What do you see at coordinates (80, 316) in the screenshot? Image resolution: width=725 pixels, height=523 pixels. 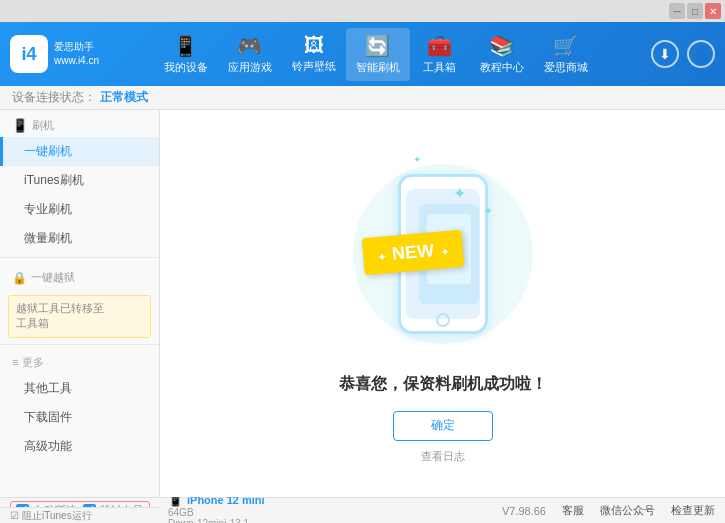 I see `notice-box: 越狱工具已转移至工具箱` at bounding box center [80, 316].